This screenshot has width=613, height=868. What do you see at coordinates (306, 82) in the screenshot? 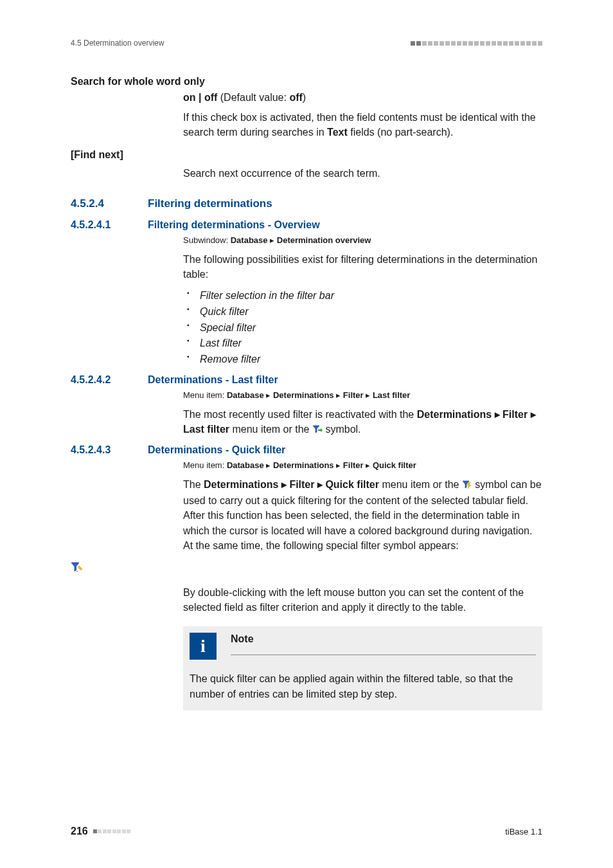
I see `term-search-whole-word: Search for whole word only` at bounding box center [306, 82].